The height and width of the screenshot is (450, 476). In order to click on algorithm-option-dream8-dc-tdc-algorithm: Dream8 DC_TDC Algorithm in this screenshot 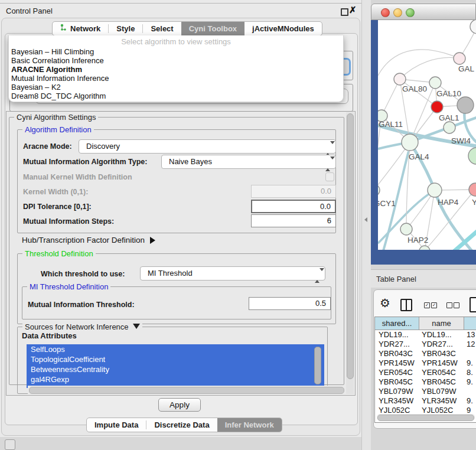, I will do `click(176, 96)`.